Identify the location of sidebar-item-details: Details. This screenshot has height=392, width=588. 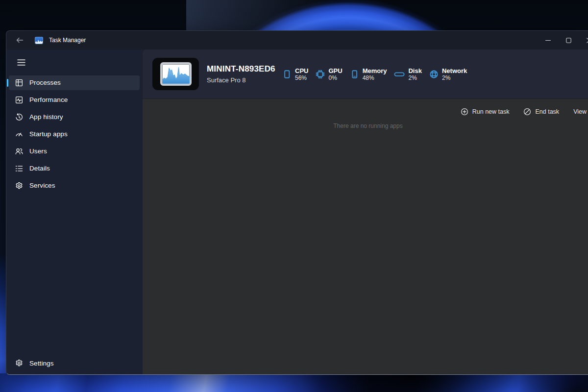
(74, 169).